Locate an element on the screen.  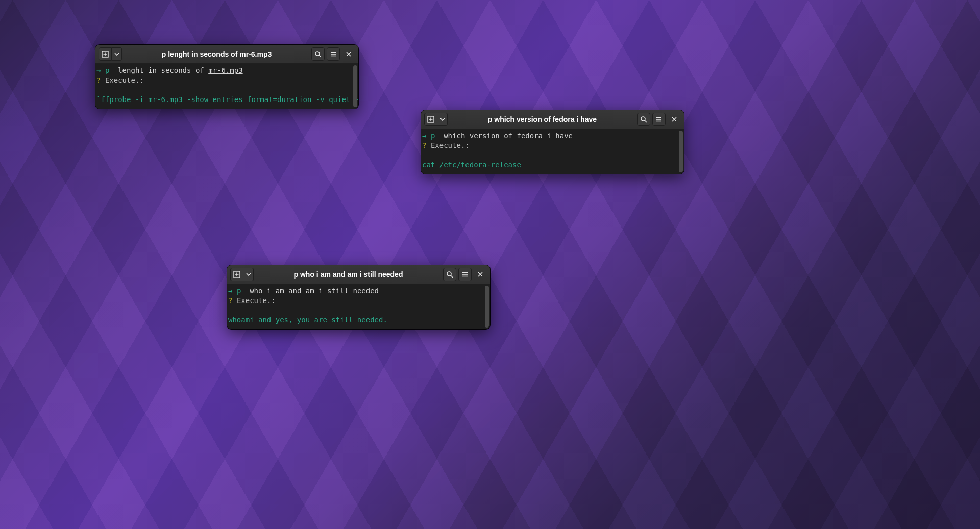
titlebar: p which version of fedora i have is located at coordinates (552, 119).